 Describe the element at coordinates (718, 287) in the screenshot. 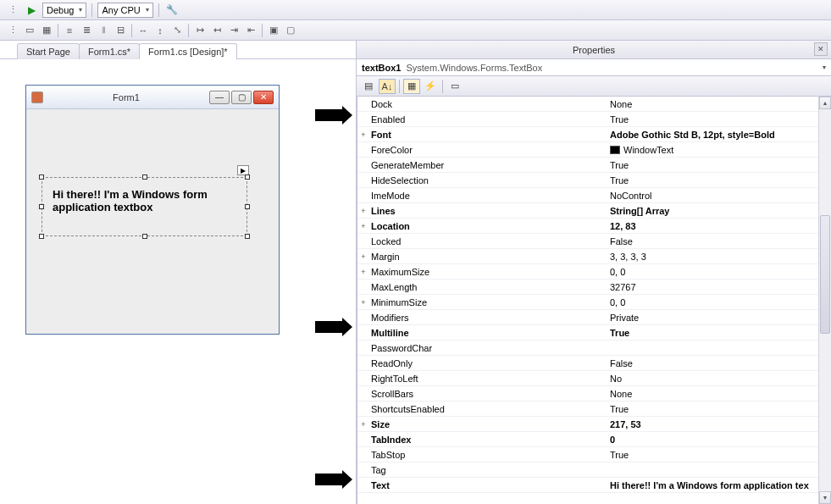

I see `property-value: 32767` at that location.